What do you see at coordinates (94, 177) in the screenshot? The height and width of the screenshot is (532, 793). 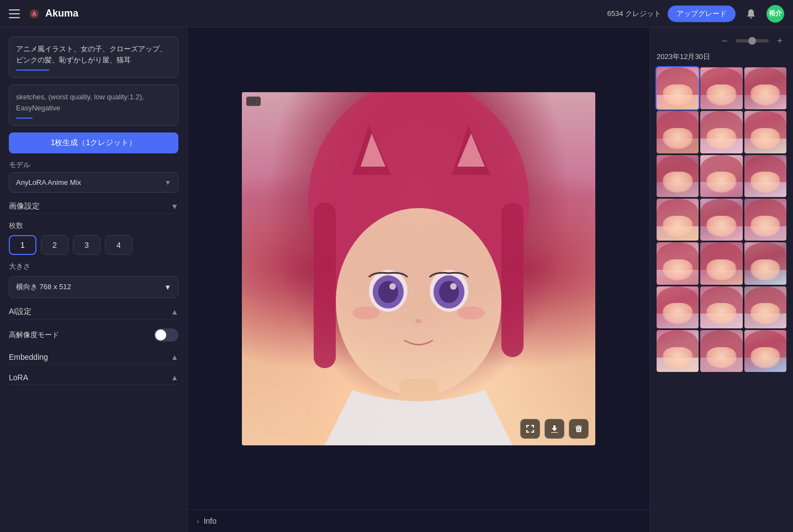 I see `model-section: モデル AnyLoRA Anime Mix ▼` at bounding box center [94, 177].